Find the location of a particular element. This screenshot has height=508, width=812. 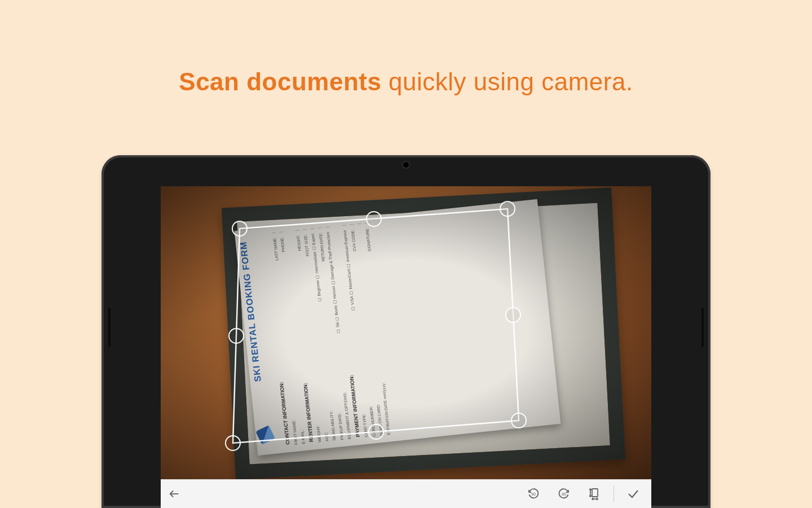

scan-toolbar: 90 90 is located at coordinates (406, 493).